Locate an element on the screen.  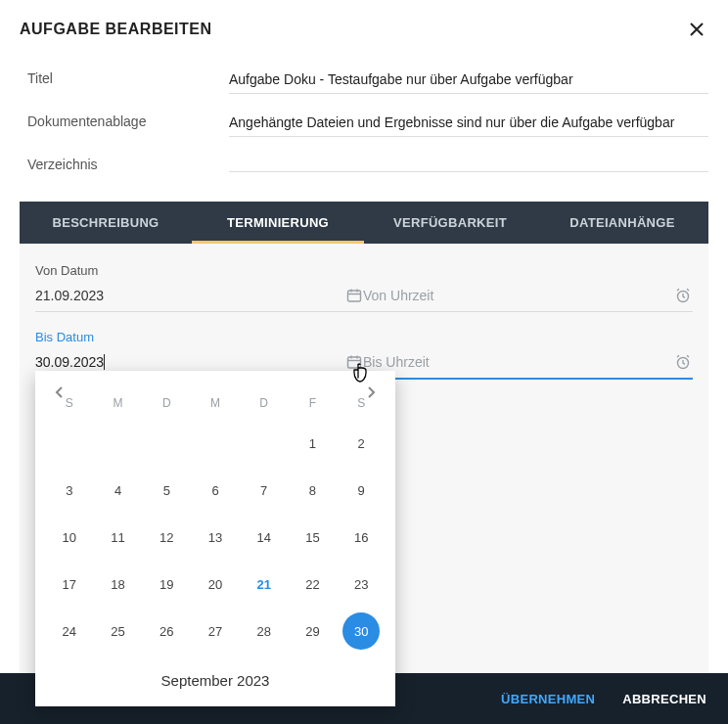
calendar-month-title: September 2023 is located at coordinates (215, 681).